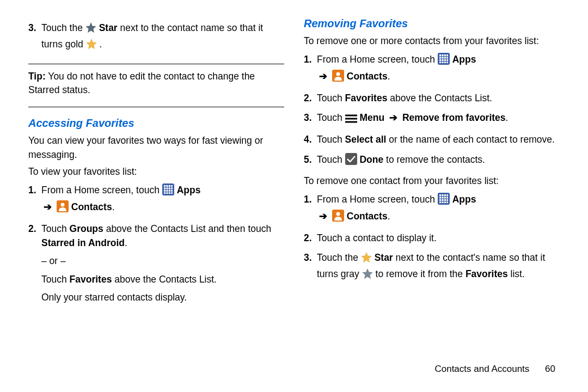 Image resolution: width=588 pixels, height=392 pixels. Describe the element at coordinates (438, 119) in the screenshot. I see `remove-step-3: 3. Touch Menu ➔ Remove from favorites.` at that location.